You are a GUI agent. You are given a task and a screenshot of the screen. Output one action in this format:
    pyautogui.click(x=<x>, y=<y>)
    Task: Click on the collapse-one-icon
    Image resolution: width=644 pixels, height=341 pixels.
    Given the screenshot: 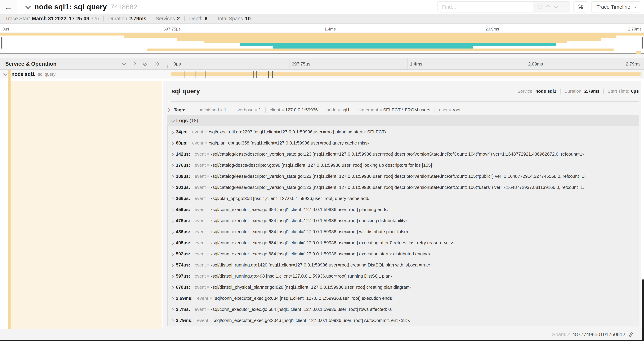 What is the action you would take?
    pyautogui.click(x=124, y=64)
    